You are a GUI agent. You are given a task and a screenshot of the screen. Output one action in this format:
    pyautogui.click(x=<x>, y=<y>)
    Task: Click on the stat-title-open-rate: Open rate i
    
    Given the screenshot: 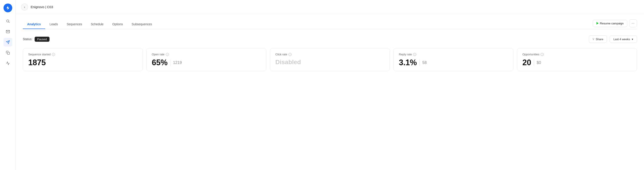 What is the action you would take?
    pyautogui.click(x=206, y=54)
    